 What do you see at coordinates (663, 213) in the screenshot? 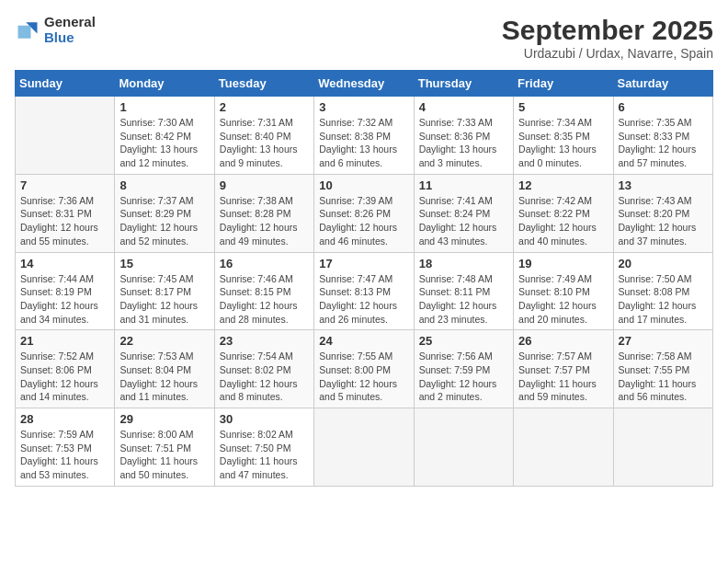
I see `day-cell: 13Sunrise: 7:43 AM Sunset: 8:20 PM Dayli…` at bounding box center [663, 213].